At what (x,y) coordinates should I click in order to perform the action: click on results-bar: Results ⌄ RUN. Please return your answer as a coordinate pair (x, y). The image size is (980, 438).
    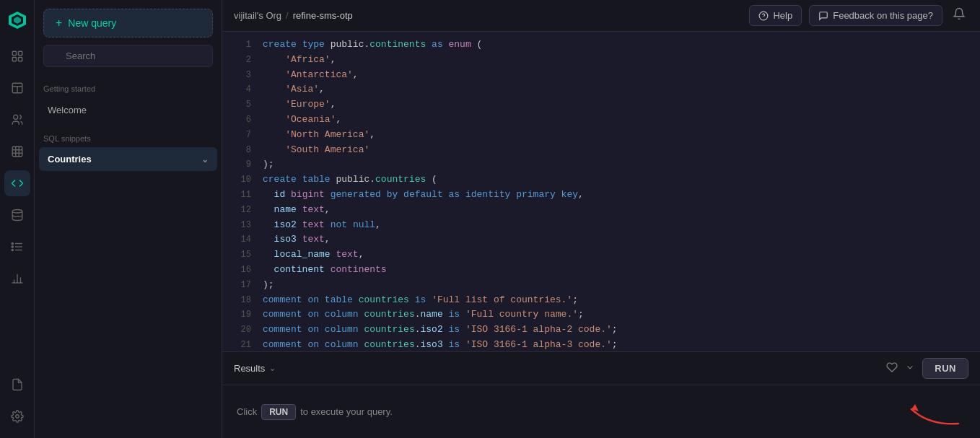
    Looking at the image, I should click on (601, 369).